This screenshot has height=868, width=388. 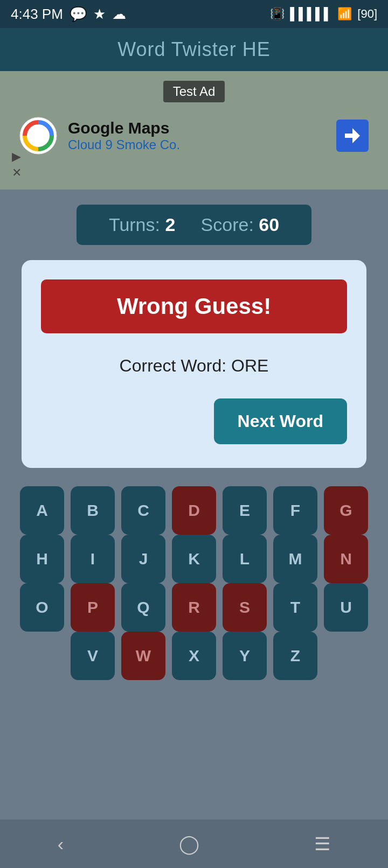 What do you see at coordinates (280, 421) in the screenshot?
I see `next-word-button: Next Word` at bounding box center [280, 421].